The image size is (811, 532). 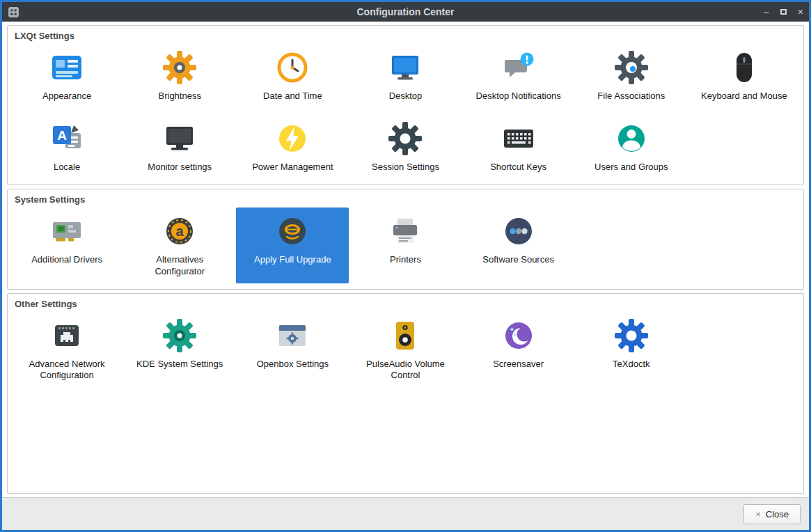 What do you see at coordinates (801, 12) in the screenshot?
I see `close-window-button: ×` at bounding box center [801, 12].